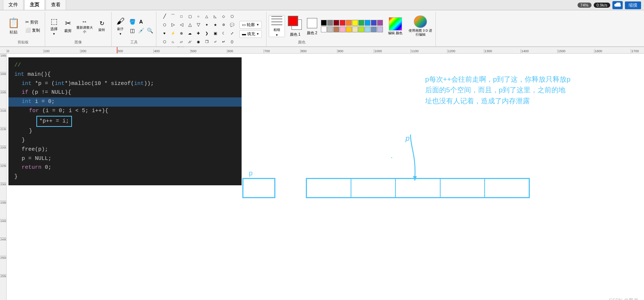  Describe the element at coordinates (102, 26) in the screenshot. I see `rotate-button: ↻ 旋转` at that location.